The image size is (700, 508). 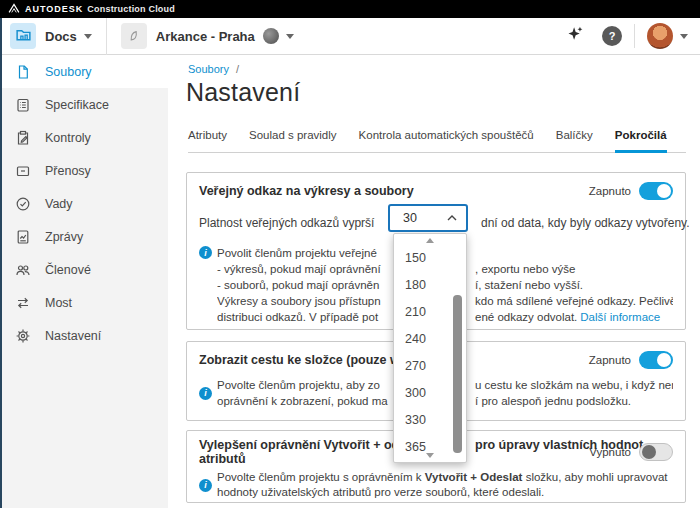 What do you see at coordinates (620, 317) in the screenshot?
I see `more-info-link: Další informace` at bounding box center [620, 317].